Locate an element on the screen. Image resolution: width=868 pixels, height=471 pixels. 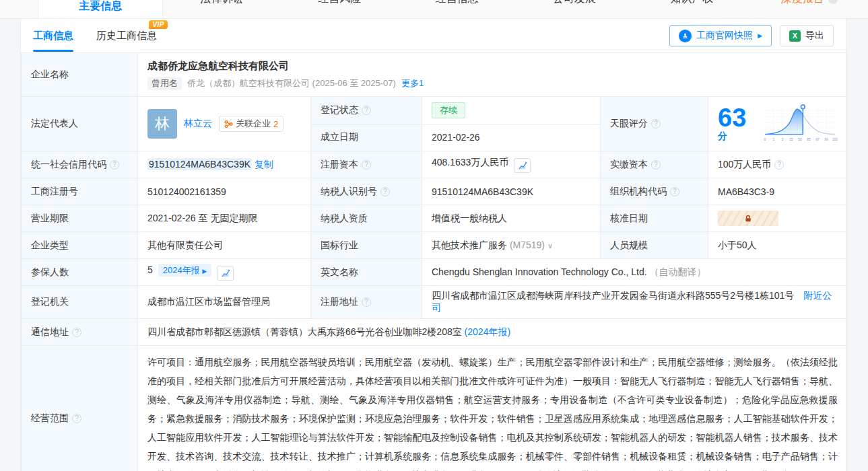
chevron-down-icon: ∨ is located at coordinates (550, 246).